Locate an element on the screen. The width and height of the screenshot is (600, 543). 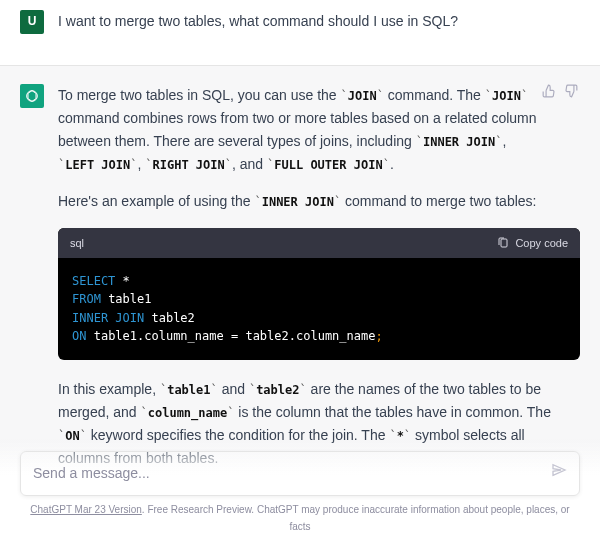
copy-code-label: Copy code is located at coordinates (542, 243).